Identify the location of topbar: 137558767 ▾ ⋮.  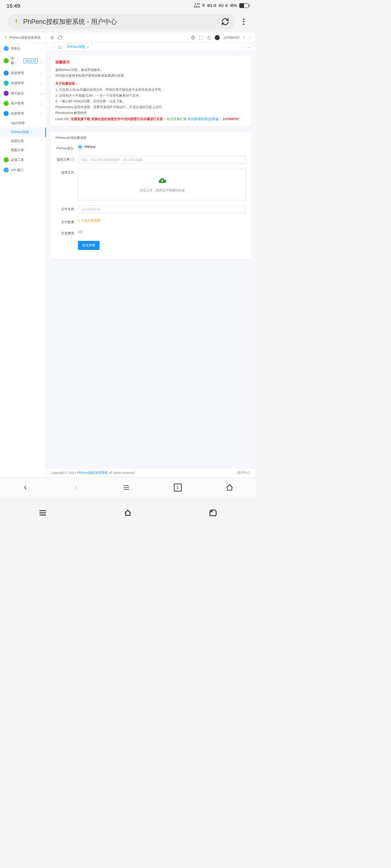
(151, 38).